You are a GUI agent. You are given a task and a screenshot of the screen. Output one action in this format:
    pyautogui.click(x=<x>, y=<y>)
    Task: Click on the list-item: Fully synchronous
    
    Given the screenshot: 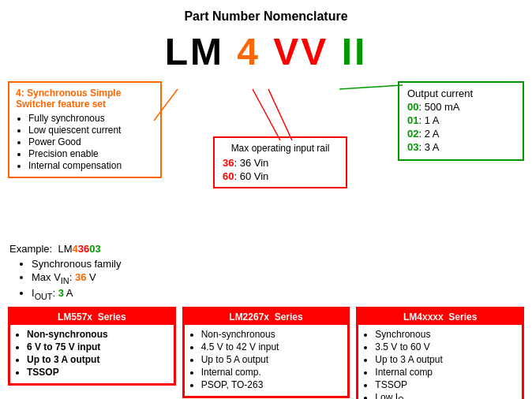 What is the action you would take?
    pyautogui.click(x=92, y=118)
    